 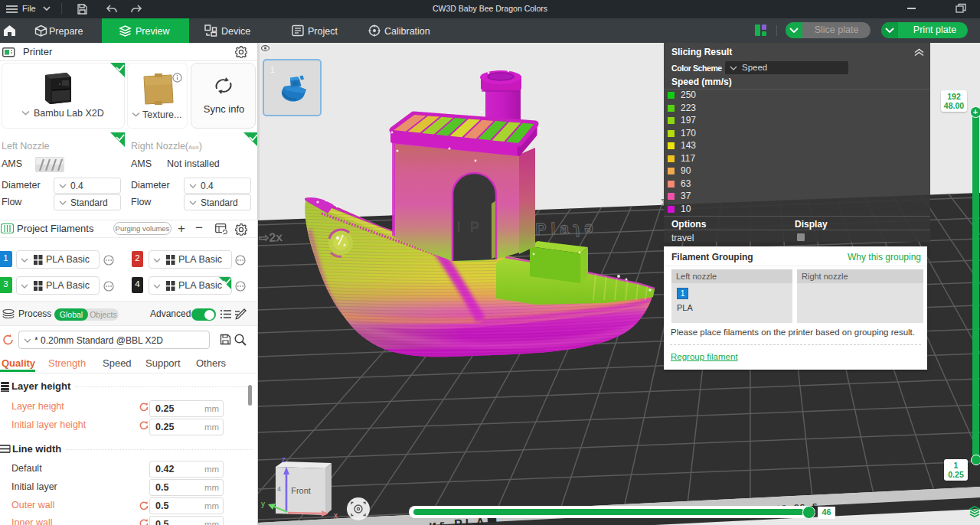 What do you see at coordinates (271, 237) in the screenshot?
I see `svg-text: ⇨2x` at bounding box center [271, 237].